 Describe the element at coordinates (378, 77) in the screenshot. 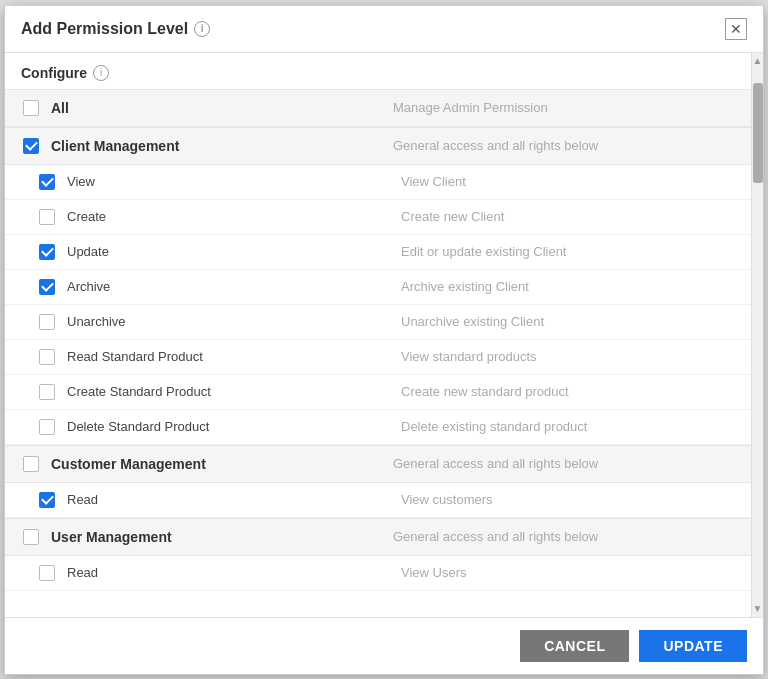

I see `configure-section: Configure i` at that location.